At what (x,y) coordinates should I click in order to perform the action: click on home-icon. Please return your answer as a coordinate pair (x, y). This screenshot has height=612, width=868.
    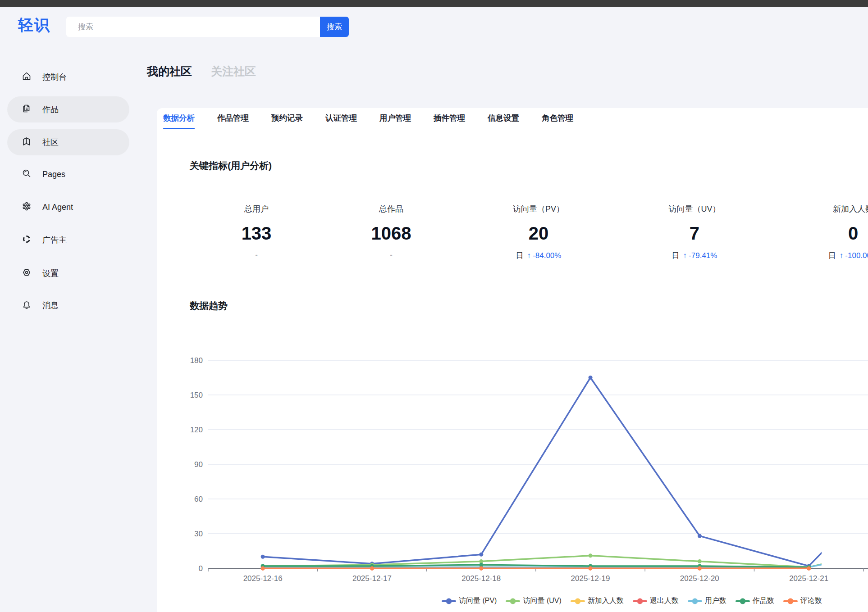
    Looking at the image, I should click on (27, 77).